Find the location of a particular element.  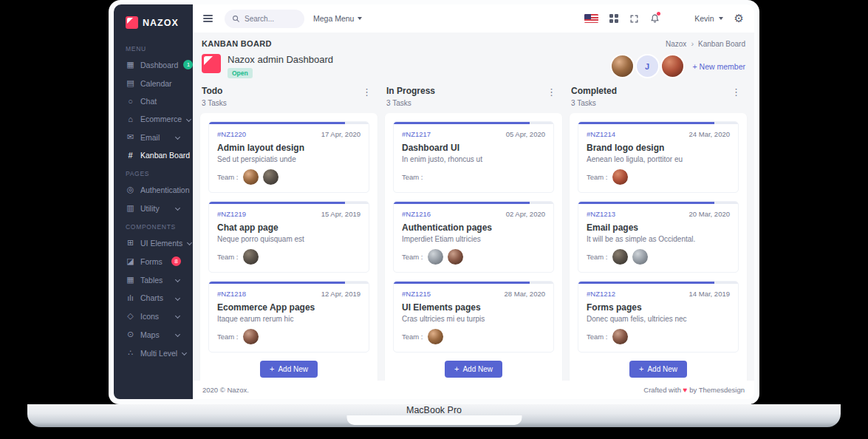

team-strip: J + New member is located at coordinates (678, 67).